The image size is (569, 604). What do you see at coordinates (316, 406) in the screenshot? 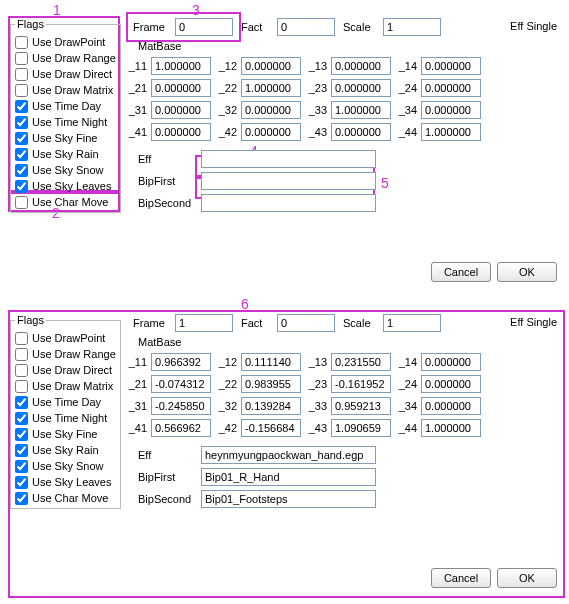
I see `matrix-cell-label: _33` at bounding box center [316, 406].